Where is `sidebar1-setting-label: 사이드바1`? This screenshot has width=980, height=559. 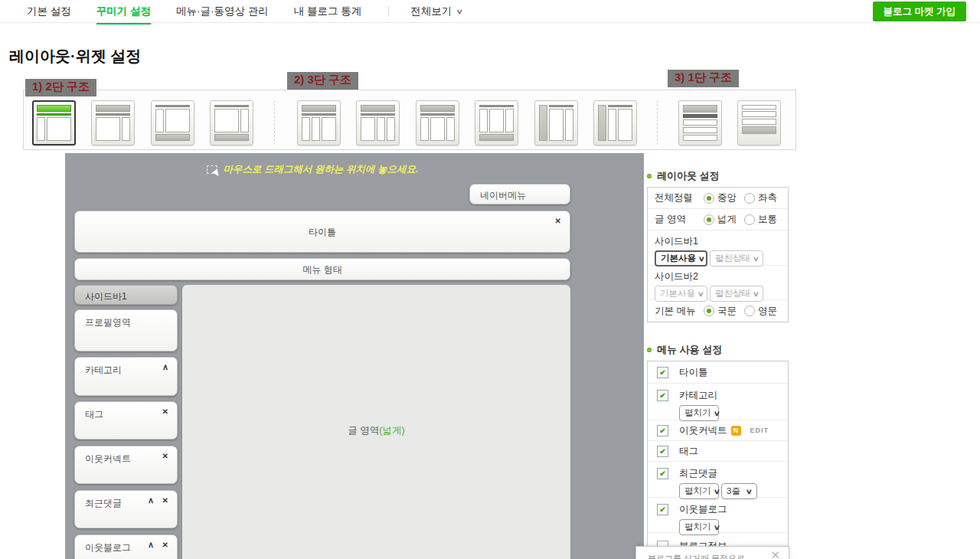 sidebar1-setting-label: 사이드바1 is located at coordinates (718, 242).